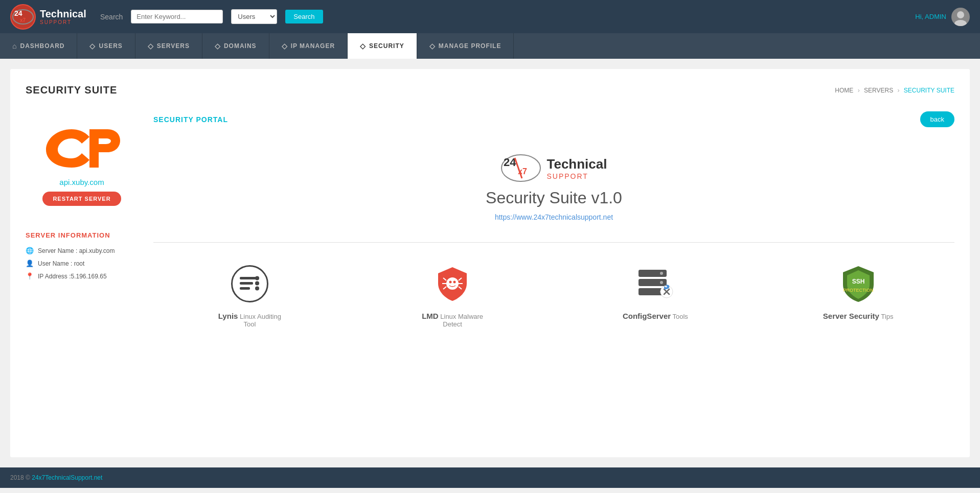 The height and width of the screenshot is (493, 980). What do you see at coordinates (452, 284) in the screenshot?
I see `lmd-icon-wrap` at bounding box center [452, 284].